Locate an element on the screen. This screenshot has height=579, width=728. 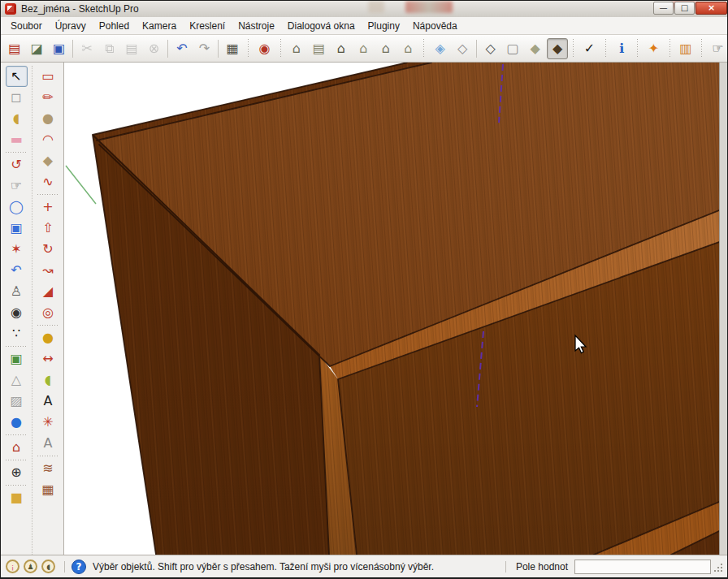
plugin-door-button: ▥ is located at coordinates (686, 49).